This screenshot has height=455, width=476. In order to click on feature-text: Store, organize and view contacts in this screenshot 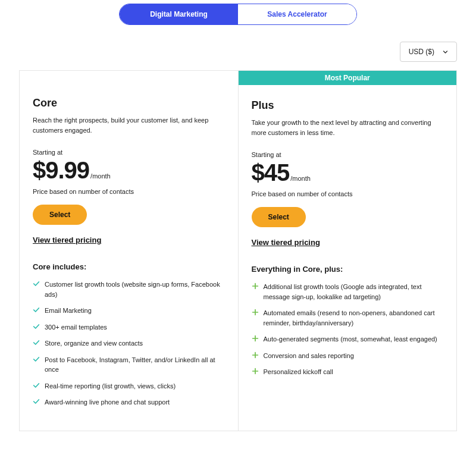, I will do `click(94, 344)`.